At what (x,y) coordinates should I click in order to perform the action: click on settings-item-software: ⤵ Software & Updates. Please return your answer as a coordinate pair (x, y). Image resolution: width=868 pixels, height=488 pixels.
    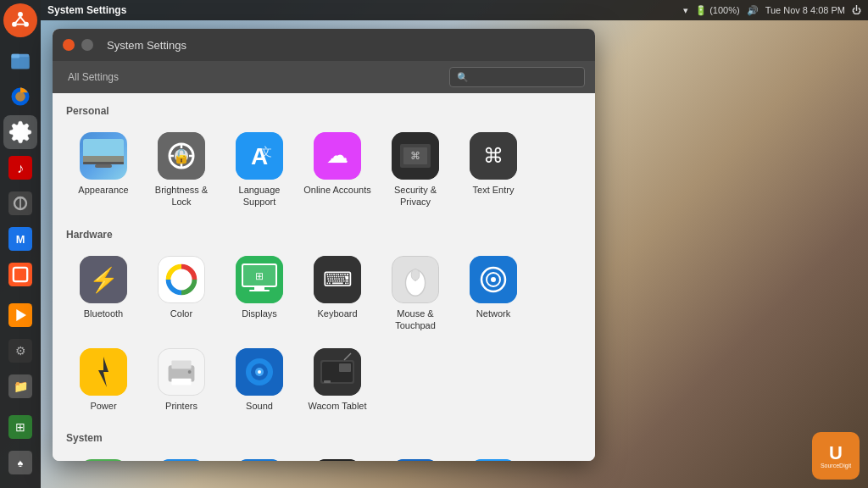
    Looking at the image, I should click on (259, 457).